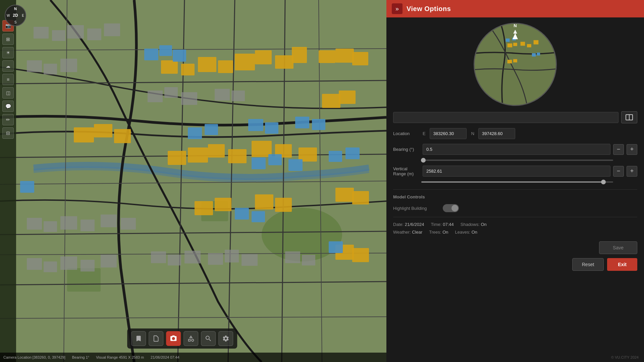 This screenshot has height=362, width=644. What do you see at coordinates (15, 15) in the screenshot?
I see `compass: N S W E 2D` at bounding box center [15, 15].